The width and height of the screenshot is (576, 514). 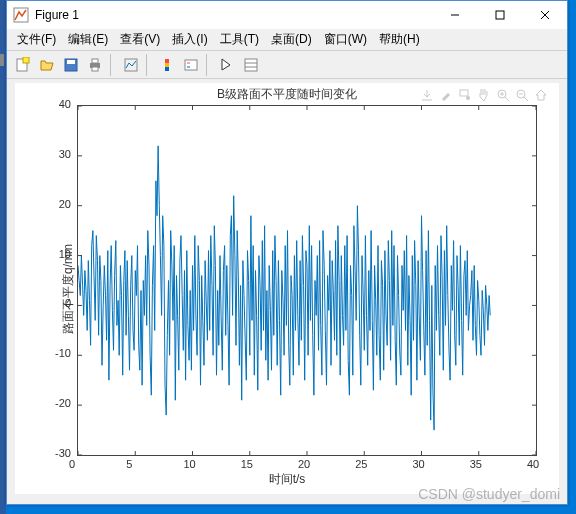 What do you see at coordinates (65, 204) in the screenshot?
I see `y-tick-label: 20` at bounding box center [65, 204].